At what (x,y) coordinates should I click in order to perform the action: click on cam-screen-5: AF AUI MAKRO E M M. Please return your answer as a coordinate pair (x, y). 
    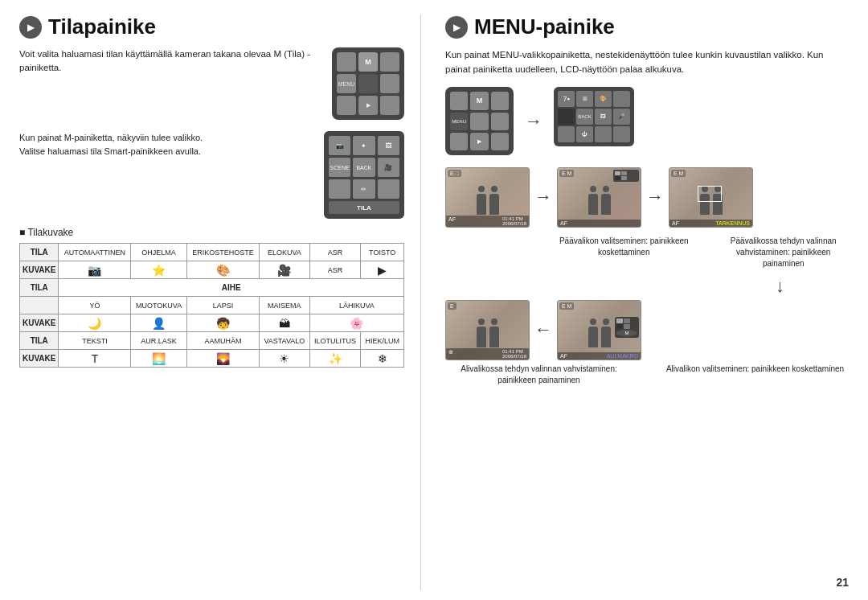
    Looking at the image, I should click on (600, 330).